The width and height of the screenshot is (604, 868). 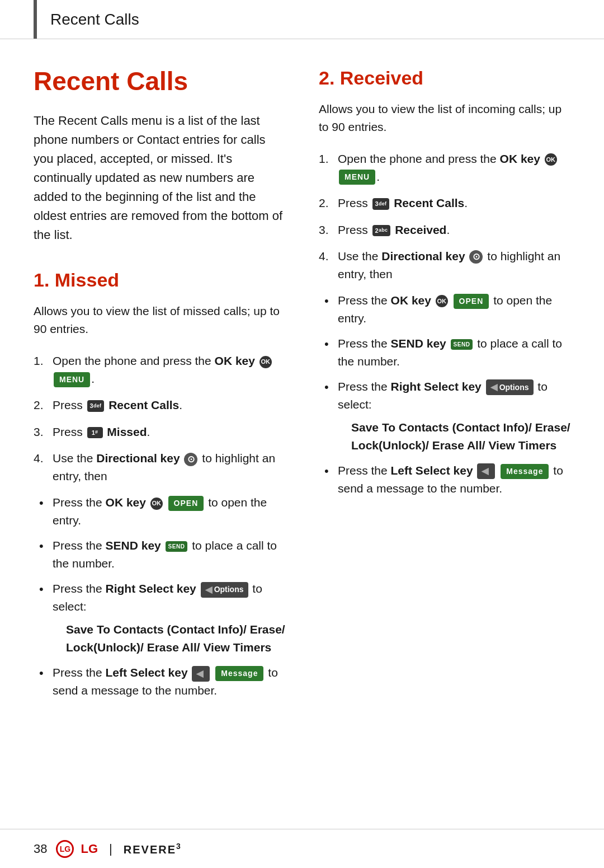 What do you see at coordinates (462, 345) in the screenshot?
I see `send-key-icon-r: SEND` at bounding box center [462, 345].